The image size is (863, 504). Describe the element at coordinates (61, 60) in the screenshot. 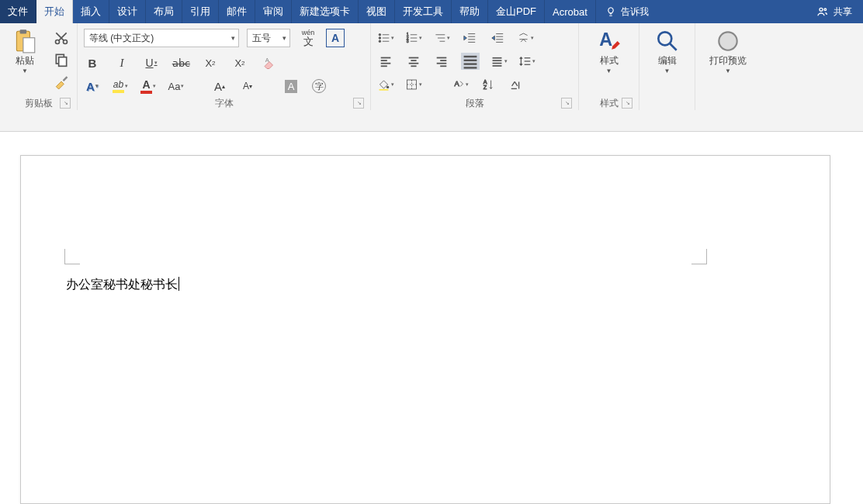

I see `copy-icon` at that location.